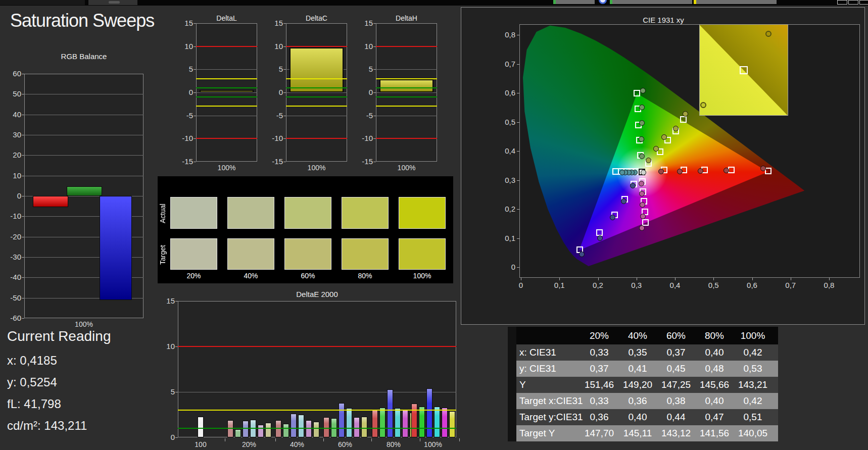 The image size is (868, 450). I want to click on swatch-col-label: 40%, so click(251, 276).